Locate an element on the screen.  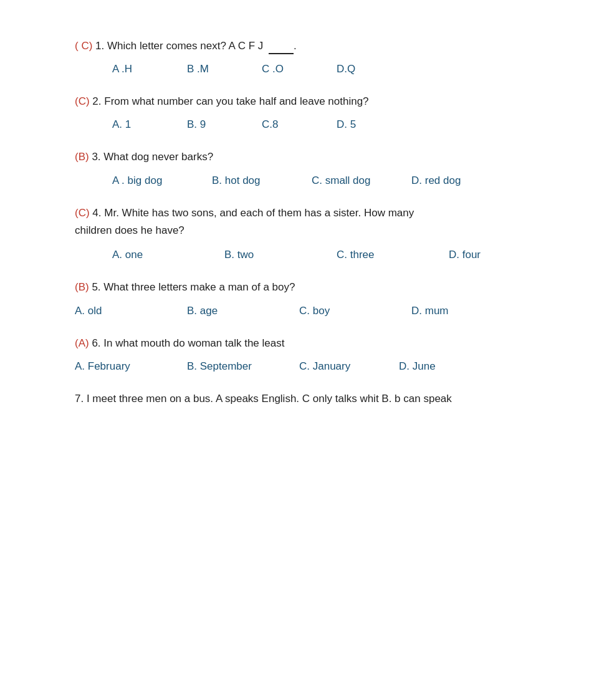
q5-option-c: C. boy is located at coordinates (355, 311).